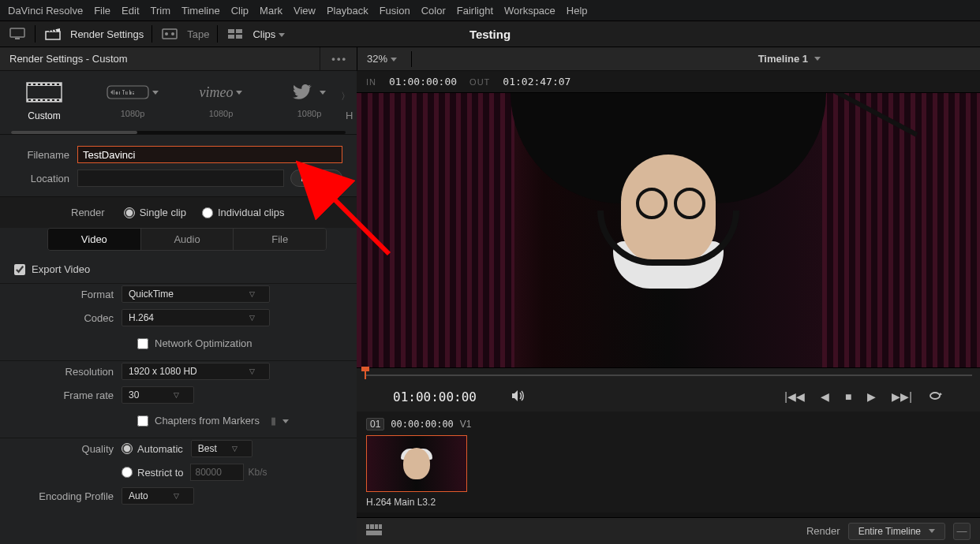 This screenshot has width=980, height=544. Describe the element at coordinates (279, 421) in the screenshot. I see `marker-color-icon: ▮` at that location.